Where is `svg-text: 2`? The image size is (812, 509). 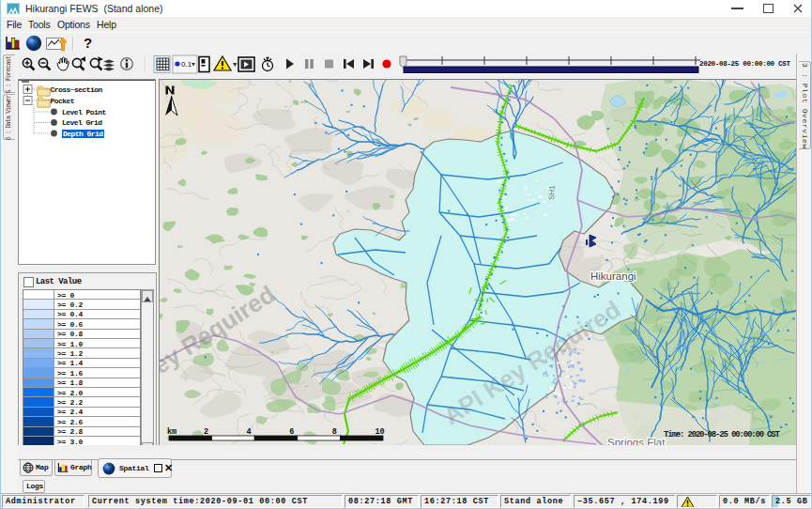 svg-text: 2 is located at coordinates (207, 432).